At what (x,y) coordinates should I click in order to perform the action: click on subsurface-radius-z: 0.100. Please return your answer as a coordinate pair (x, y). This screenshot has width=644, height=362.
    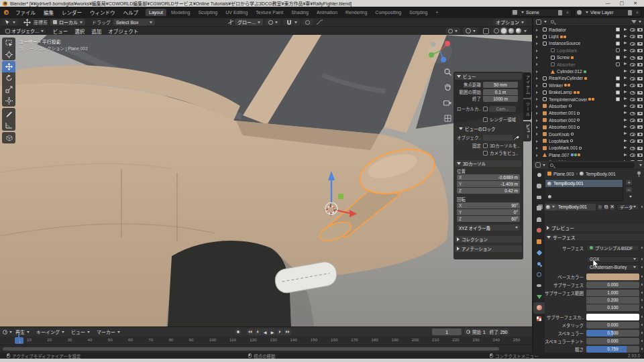
    Looking at the image, I should click on (613, 308).